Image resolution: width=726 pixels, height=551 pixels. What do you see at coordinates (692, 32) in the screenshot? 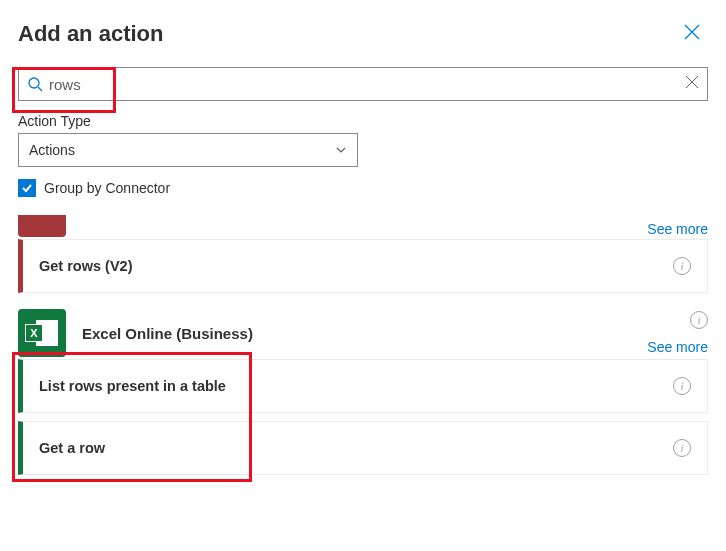
I see `close-icon` at bounding box center [692, 32].